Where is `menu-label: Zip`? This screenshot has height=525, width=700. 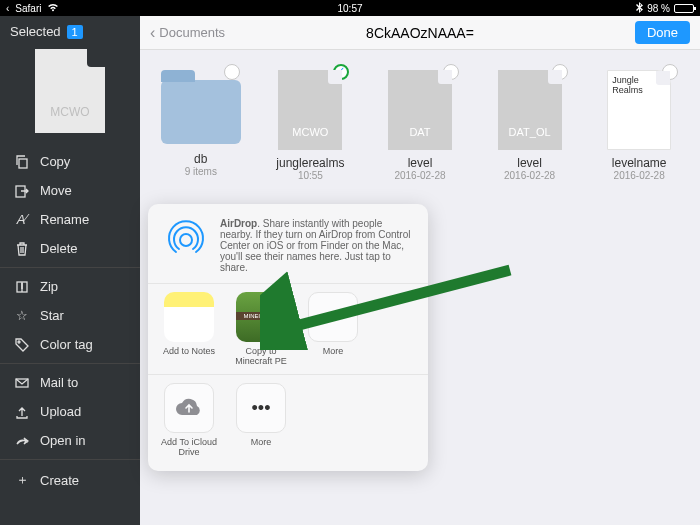
menu-label: Zip is located at coordinates (49, 286).